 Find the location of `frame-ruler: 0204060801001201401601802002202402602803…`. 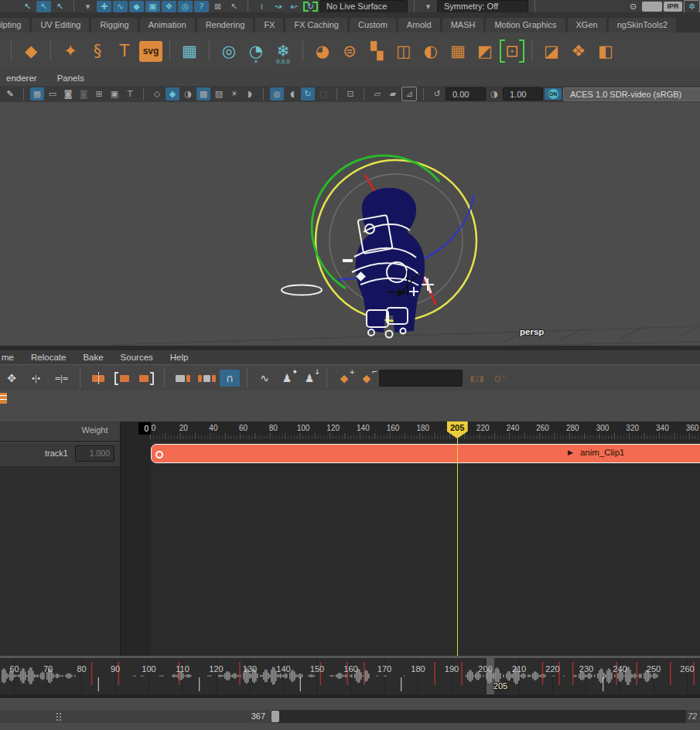

frame-ruler: 0204060801001201401601802002202402602803… is located at coordinates (410, 432).